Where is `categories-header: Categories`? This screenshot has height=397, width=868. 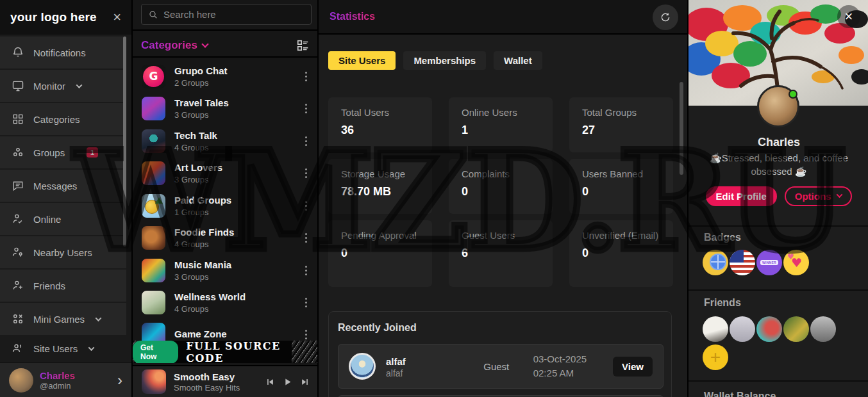
categories-header: Categories is located at coordinates (226, 45).